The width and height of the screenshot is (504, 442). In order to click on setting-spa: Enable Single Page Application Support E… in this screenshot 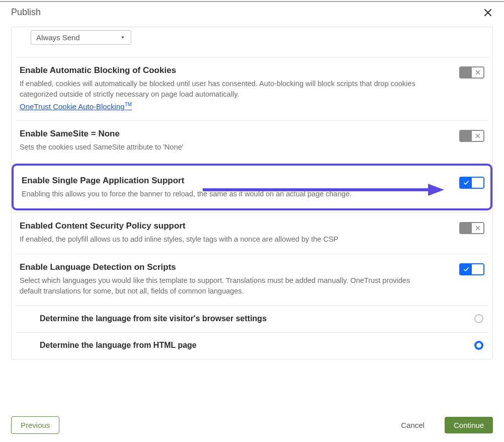, I will do `click(252, 187)`.